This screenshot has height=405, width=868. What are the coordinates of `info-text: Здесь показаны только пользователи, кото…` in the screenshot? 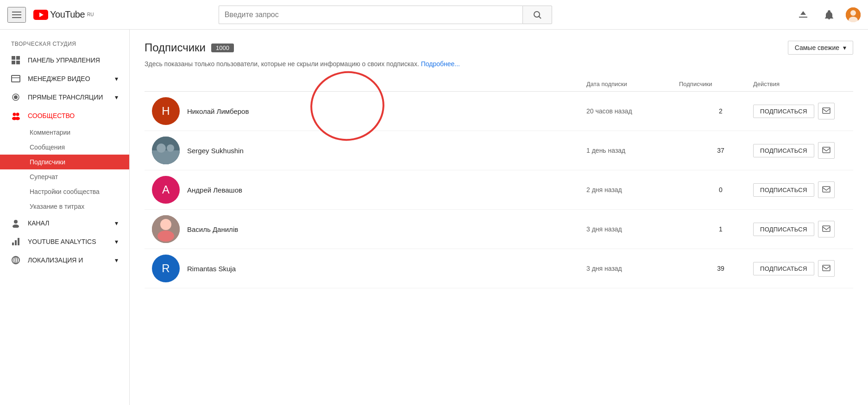 It's located at (499, 64).